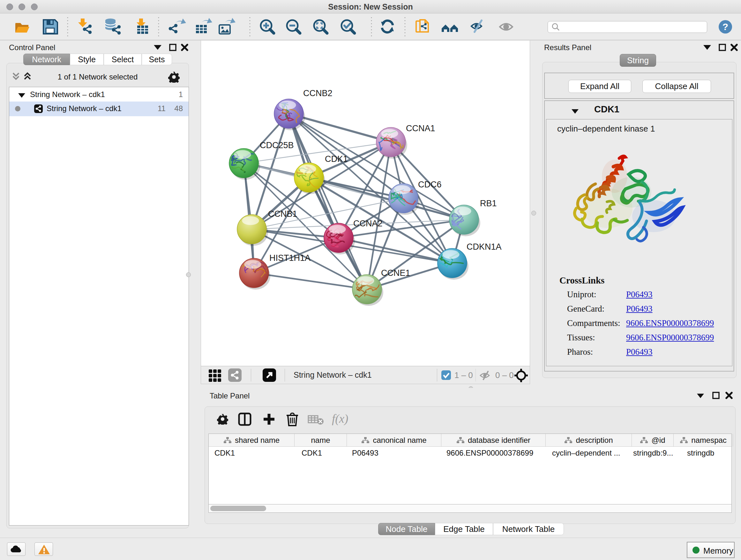 Image resolution: width=741 pixels, height=560 pixels. What do you see at coordinates (277, 145) in the screenshot?
I see `svg-text: CDC25B` at bounding box center [277, 145].